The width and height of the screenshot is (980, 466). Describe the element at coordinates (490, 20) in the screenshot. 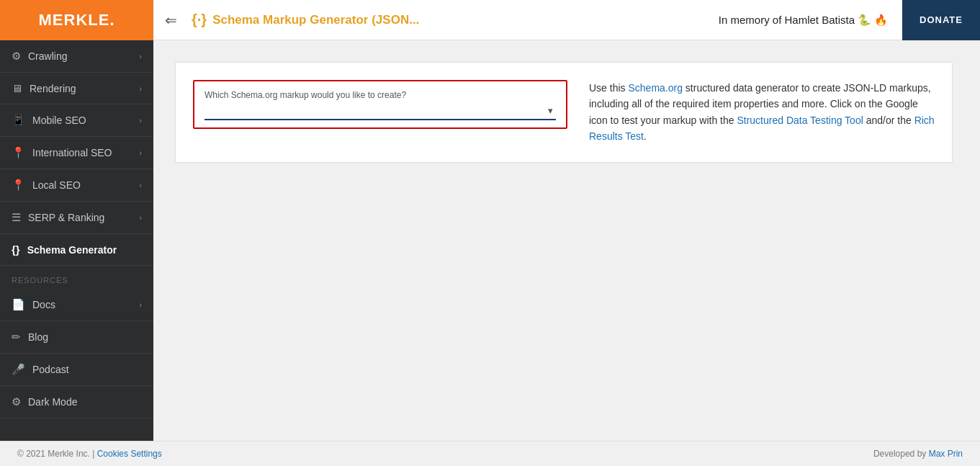

I see `app-header: MERKLE. ⇐ {·} Schema Markup Generator (J…` at that location.